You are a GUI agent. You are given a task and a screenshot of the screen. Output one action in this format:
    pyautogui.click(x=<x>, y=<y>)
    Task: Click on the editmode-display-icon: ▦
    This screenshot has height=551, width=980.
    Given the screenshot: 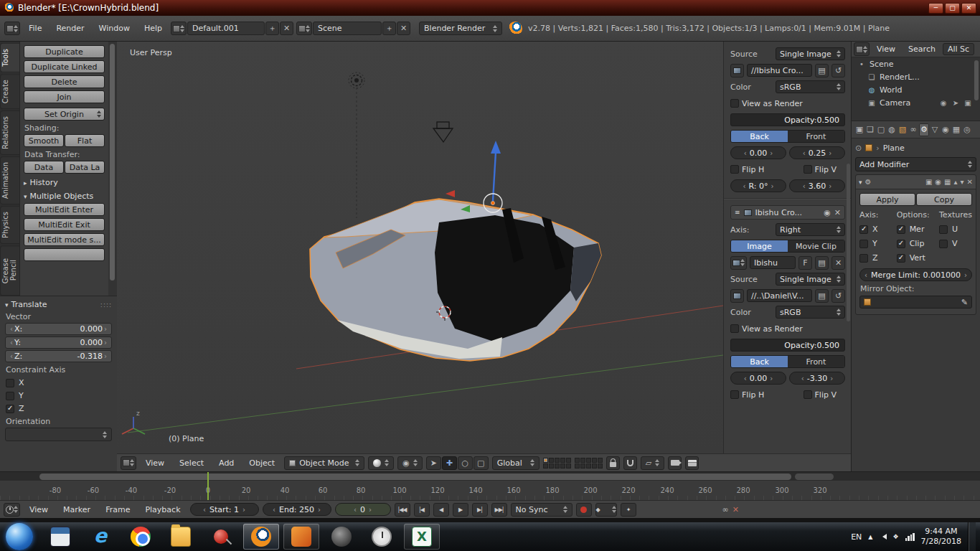 What is the action you would take?
    pyautogui.click(x=947, y=182)
    